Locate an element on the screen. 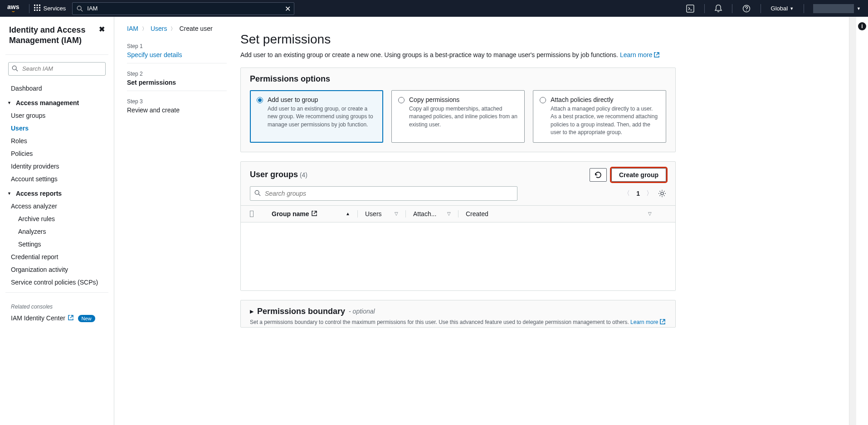 The width and height of the screenshot is (868, 425). sidebar-item-analyzers: Analyzers is located at coordinates (57, 232).